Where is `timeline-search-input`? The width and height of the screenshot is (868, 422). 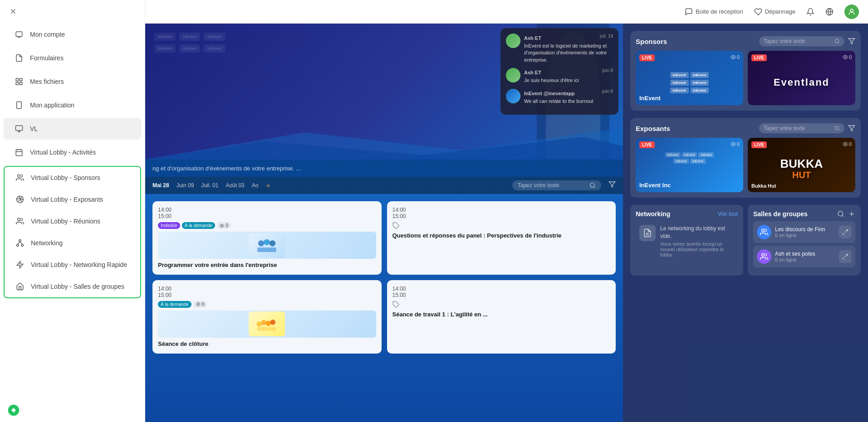 timeline-search-input is located at coordinates (552, 185).